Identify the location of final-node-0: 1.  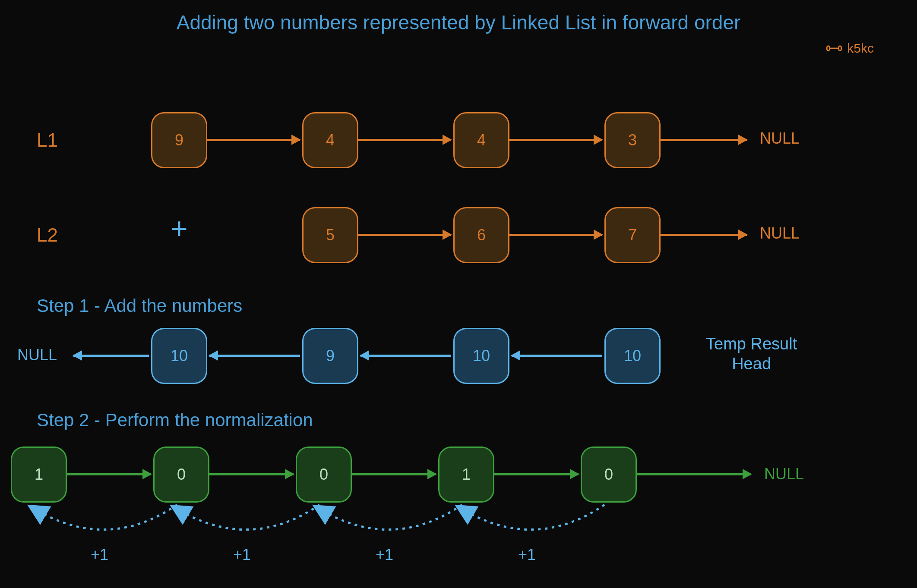
(39, 475).